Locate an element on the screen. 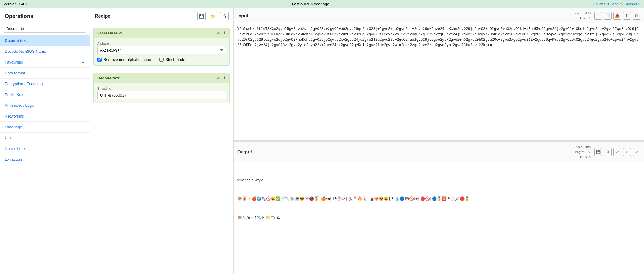 Image resolution: width=644 pixels, height=274 pixels. recipe-icons: 💾 📁 🗑 is located at coordinates (213, 16).